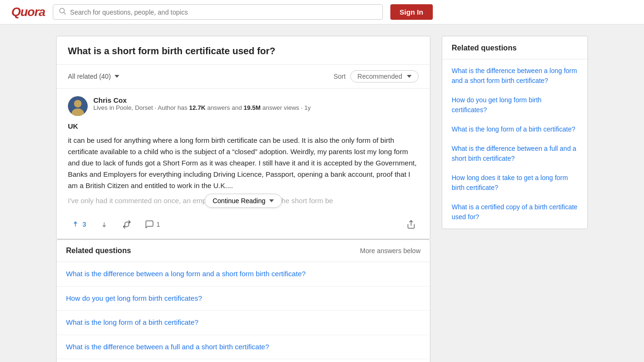 The image size is (644, 362). Describe the element at coordinates (515, 132) in the screenshot. I see `sidebar-card: Related questions What is the difference…` at that location.